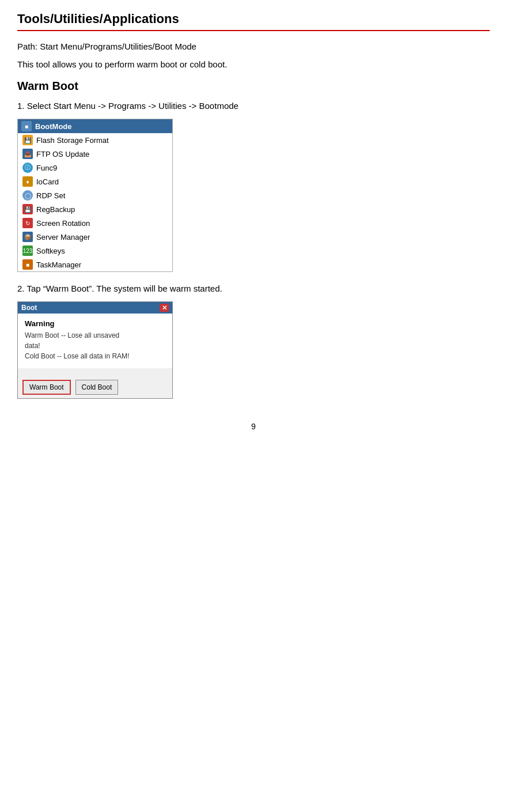  I want to click on menu-screenshot: ■ BootMode 💾 Flash Storage Format 📥 FTP …, so click(95, 195).